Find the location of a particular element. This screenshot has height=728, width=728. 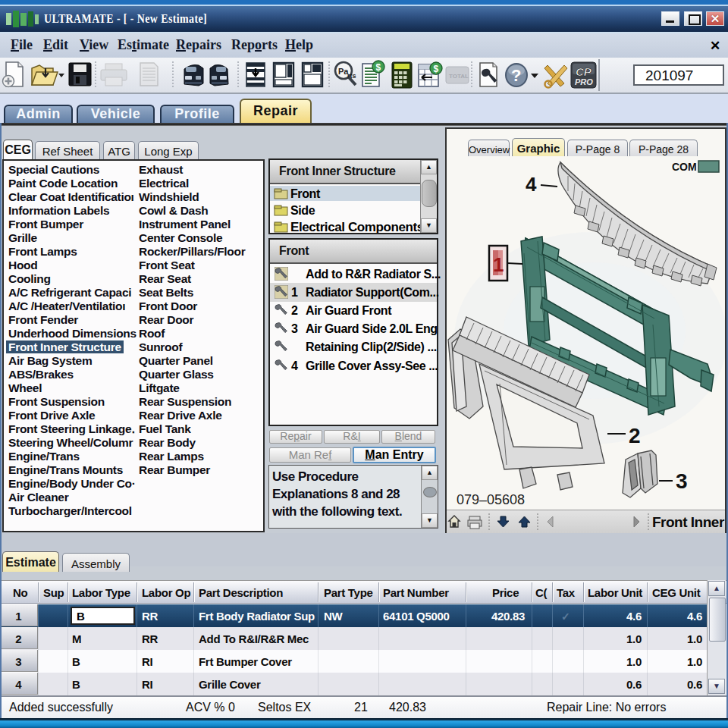

svg-text: 3 is located at coordinates (682, 481).